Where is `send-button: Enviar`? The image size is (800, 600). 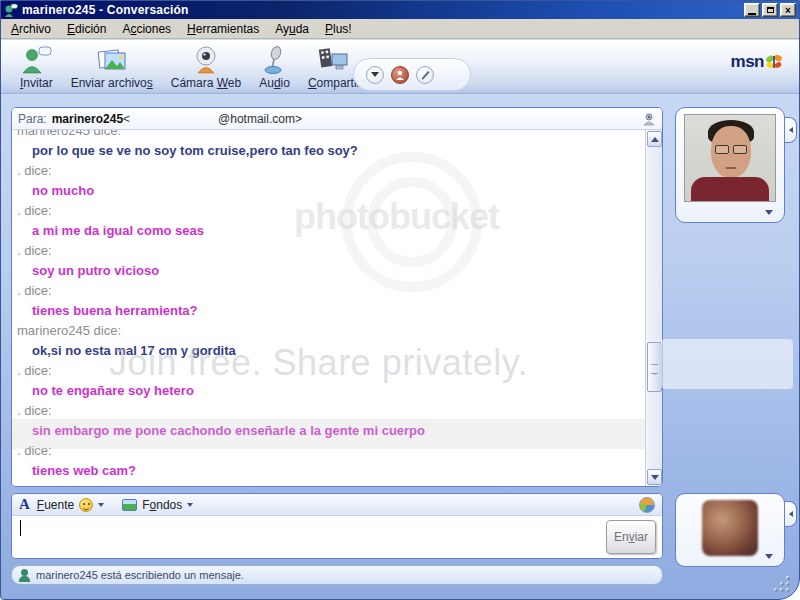
send-button: Enviar is located at coordinates (631, 537).